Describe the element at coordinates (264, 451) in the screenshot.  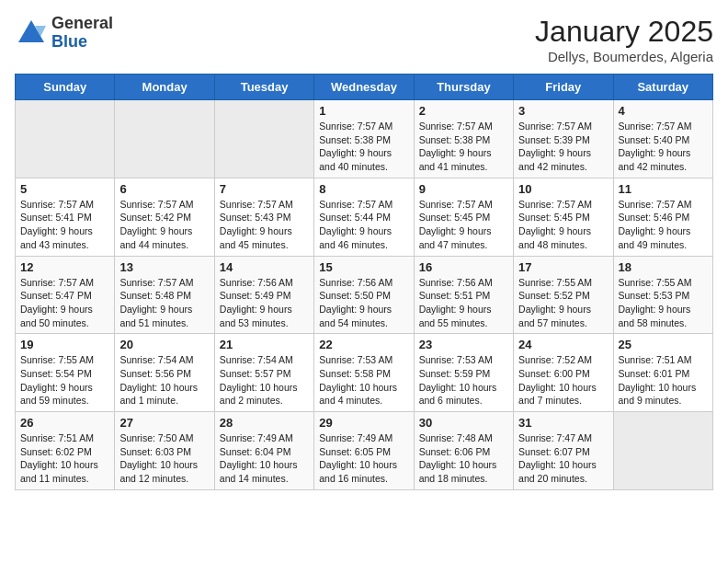
I see `calendar-cell: 28Sunrise: 7:49 AMSunset: 6:04 PMDayligh…` at that location.